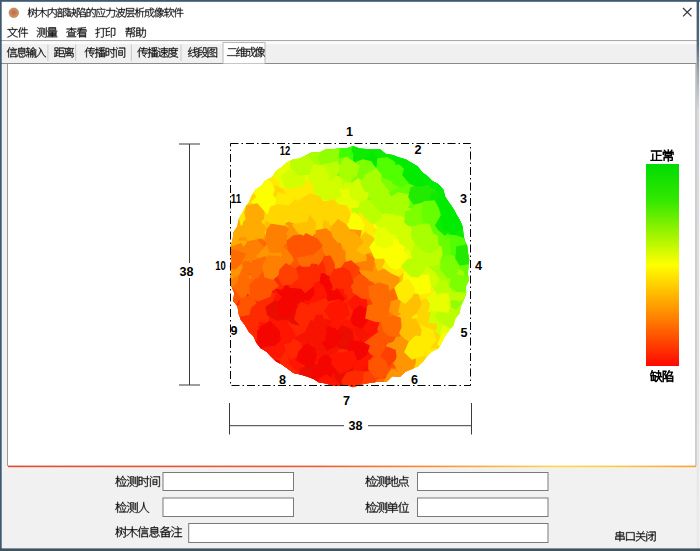 The width and height of the screenshot is (700, 551). What do you see at coordinates (418, 150) in the screenshot?
I see `svg-text: 2` at bounding box center [418, 150].